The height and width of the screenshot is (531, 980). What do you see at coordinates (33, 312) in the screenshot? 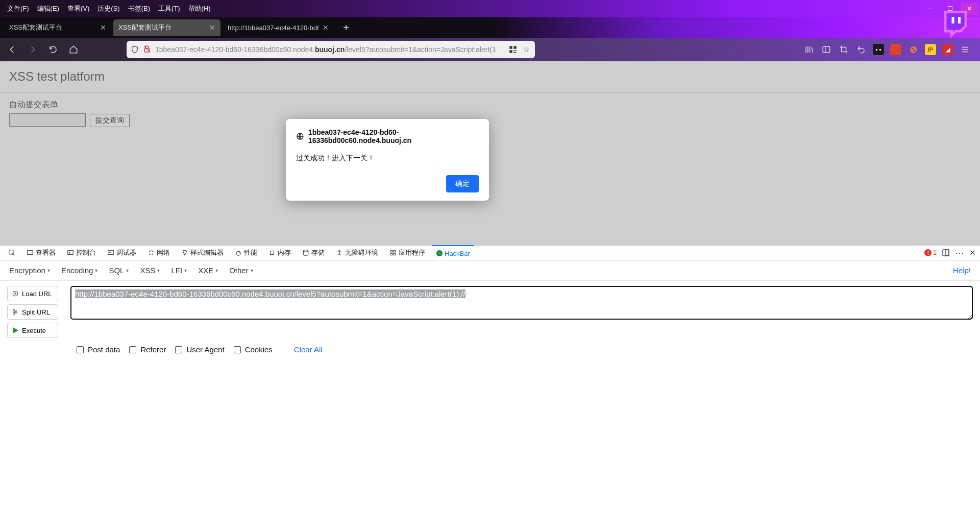
I see `hackbar-split-url-button: Split URL` at bounding box center [33, 312].